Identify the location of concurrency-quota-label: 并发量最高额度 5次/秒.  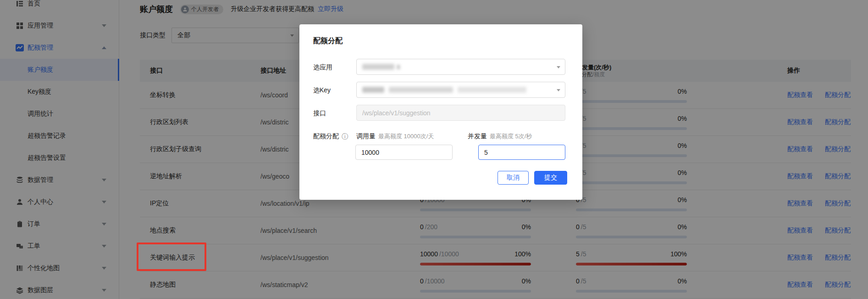
(500, 136).